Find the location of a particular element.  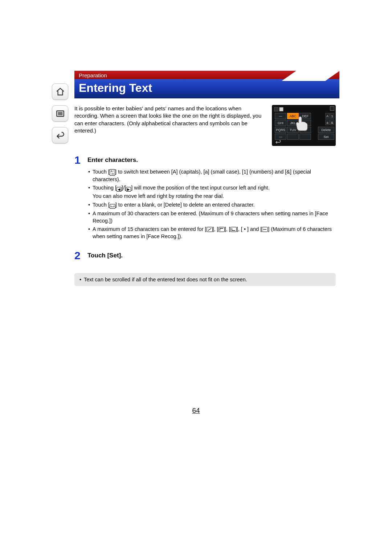

thumb-return-icon is located at coordinates (278, 142).